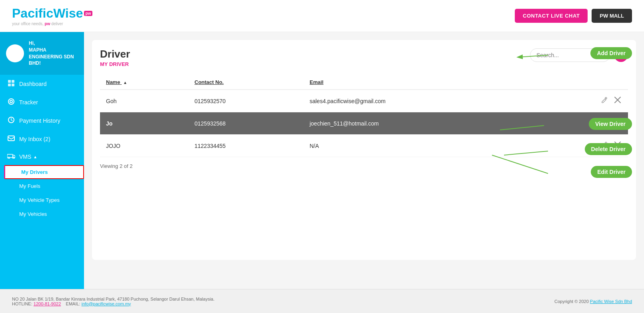 The width and height of the screenshot is (644, 313). What do you see at coordinates (246, 101) in the screenshot?
I see `driver-contact: 0125932570` at bounding box center [246, 101].